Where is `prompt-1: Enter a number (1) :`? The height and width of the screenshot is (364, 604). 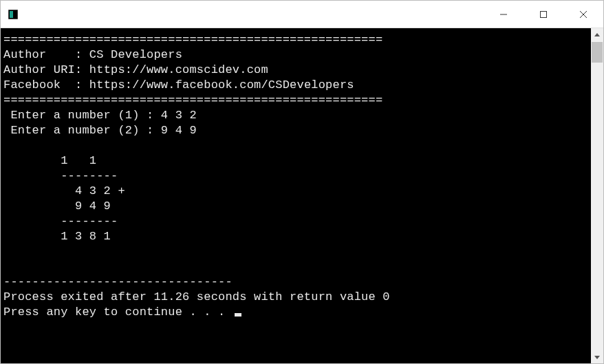
prompt-1: Enter a number (1) : is located at coordinates (83, 116).